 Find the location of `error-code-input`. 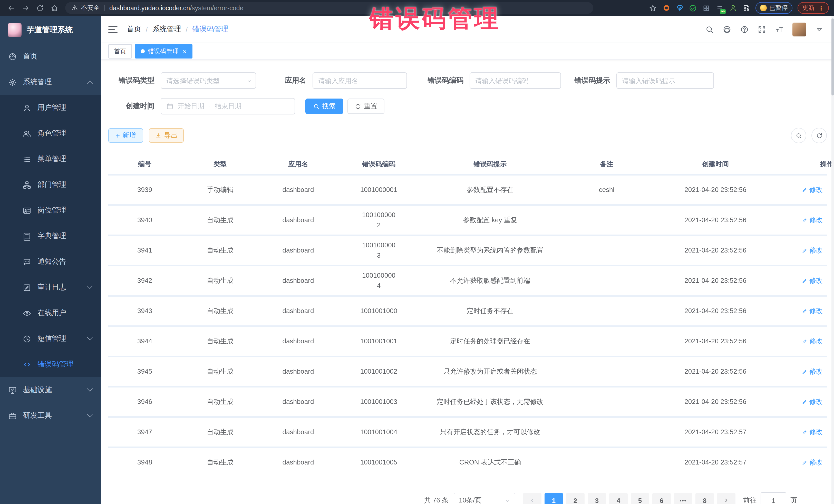

error-code-input is located at coordinates (515, 81).